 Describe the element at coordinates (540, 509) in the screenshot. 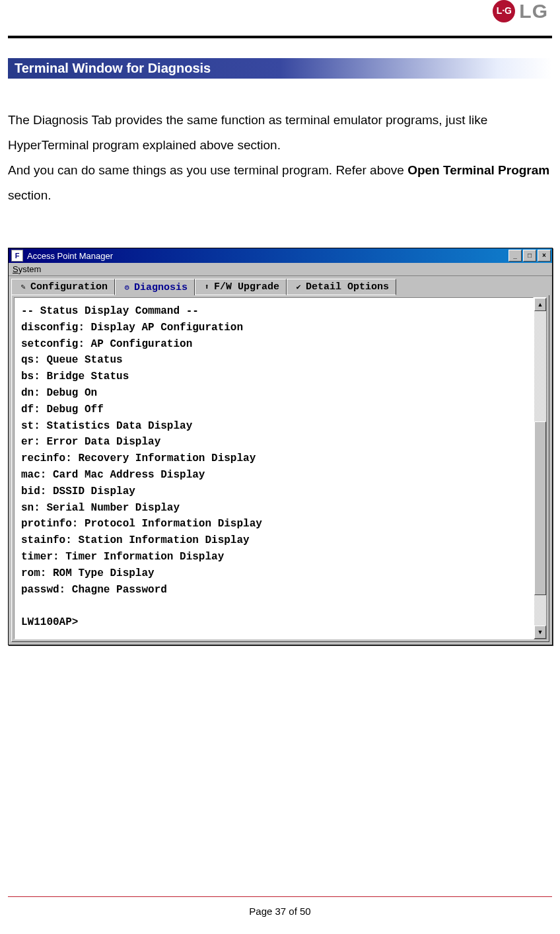

I see `scroll-thumb` at that location.